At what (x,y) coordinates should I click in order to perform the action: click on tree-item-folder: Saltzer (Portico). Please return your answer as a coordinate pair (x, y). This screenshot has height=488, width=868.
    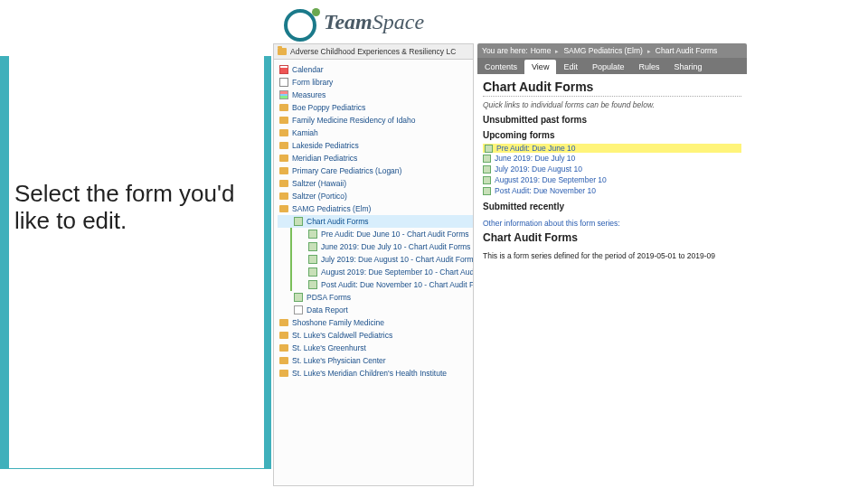
    Looking at the image, I should click on (375, 196).